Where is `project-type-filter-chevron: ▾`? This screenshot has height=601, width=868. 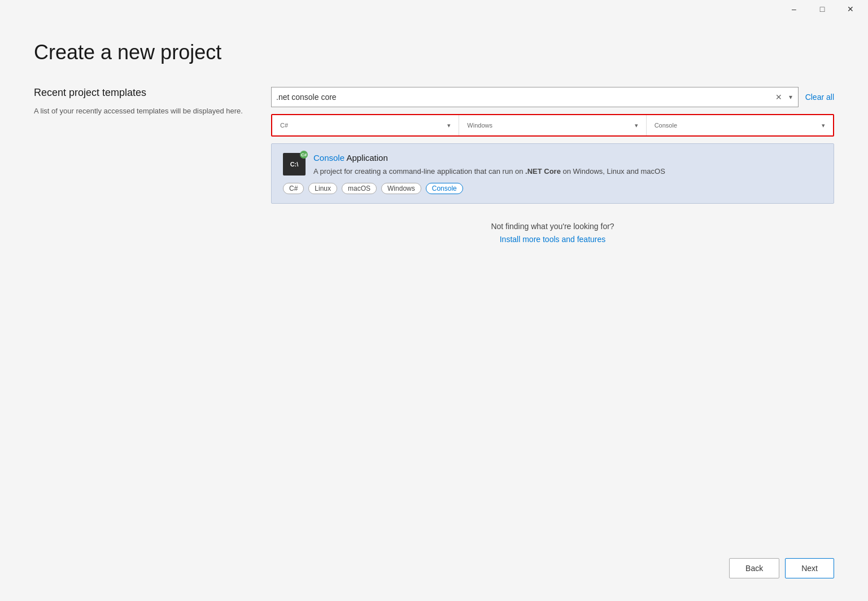
project-type-filter-chevron: ▾ is located at coordinates (823, 125).